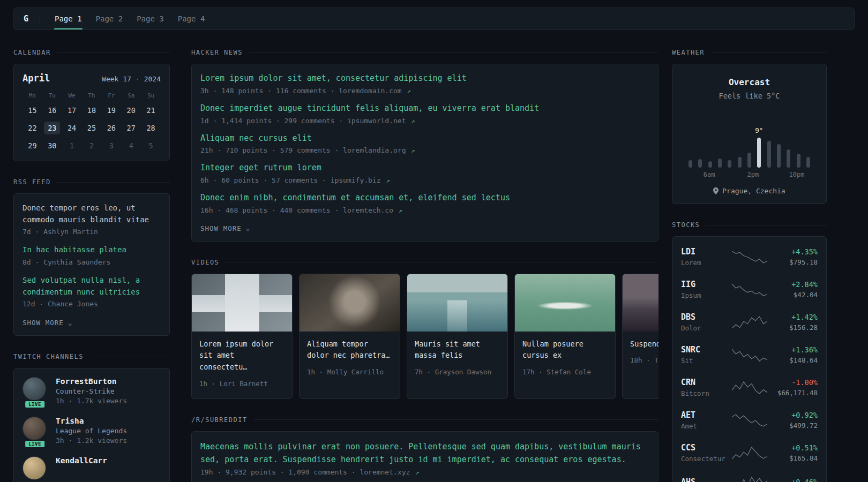 This screenshot has height=482, width=868. What do you see at coordinates (458, 336) in the screenshot?
I see `video-card: Mauris sit amet massa felis 7h · Grayson…` at bounding box center [458, 336].